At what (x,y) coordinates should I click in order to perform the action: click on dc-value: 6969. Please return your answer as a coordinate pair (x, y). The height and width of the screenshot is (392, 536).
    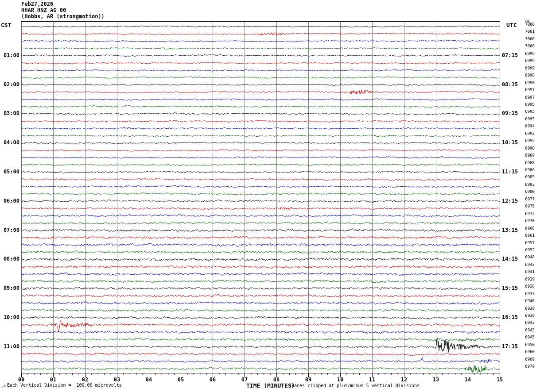
    Looking at the image, I should click on (529, 359).